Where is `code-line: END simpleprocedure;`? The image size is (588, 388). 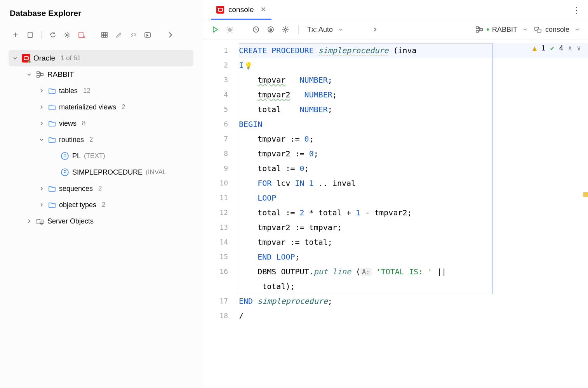
code-line: END simpleprocedure; is located at coordinates (413, 301).